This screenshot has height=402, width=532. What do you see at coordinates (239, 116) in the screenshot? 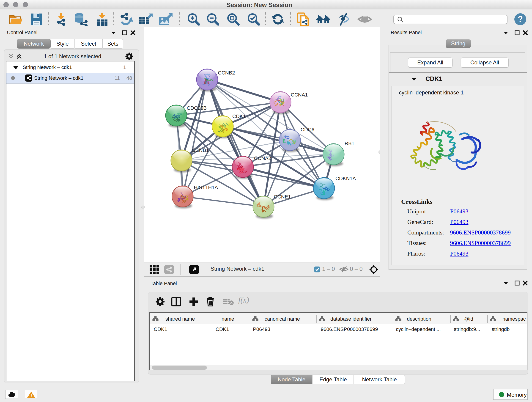
I see `svg-text: CDK1` at bounding box center [239, 116].